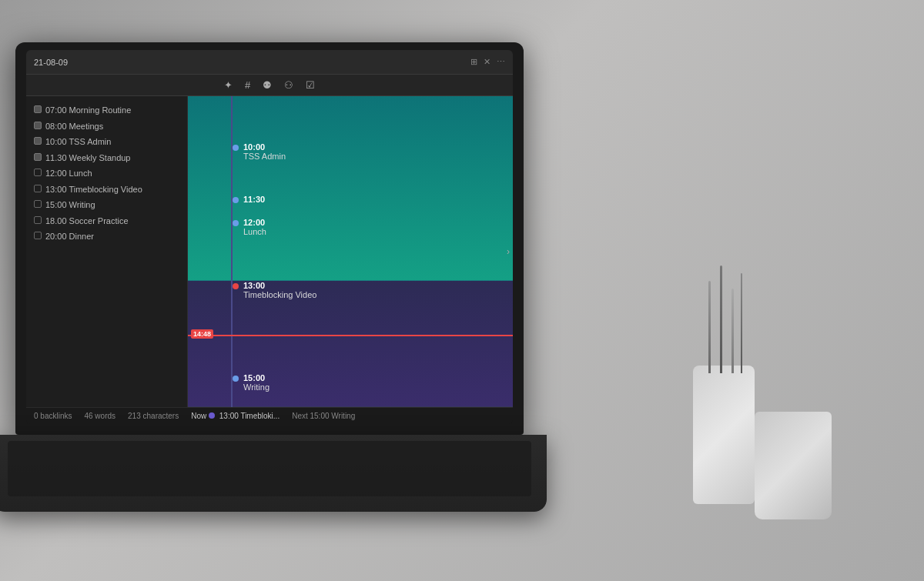  I want to click on task-label: 08:00 Meetings, so click(74, 126).